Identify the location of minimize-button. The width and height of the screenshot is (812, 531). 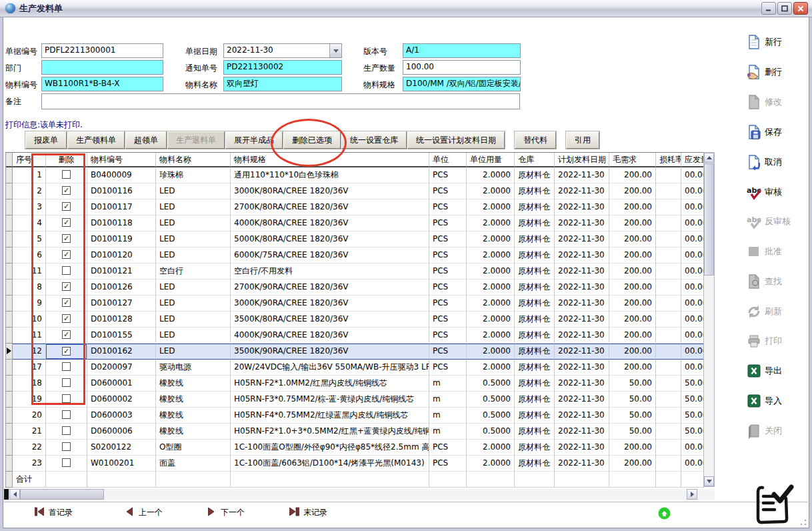
(769, 8).